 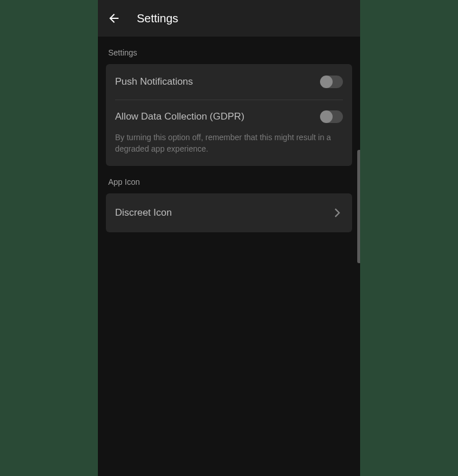 I want to click on settings-card: Push Notifications Allow Data Collection…, so click(x=229, y=115).